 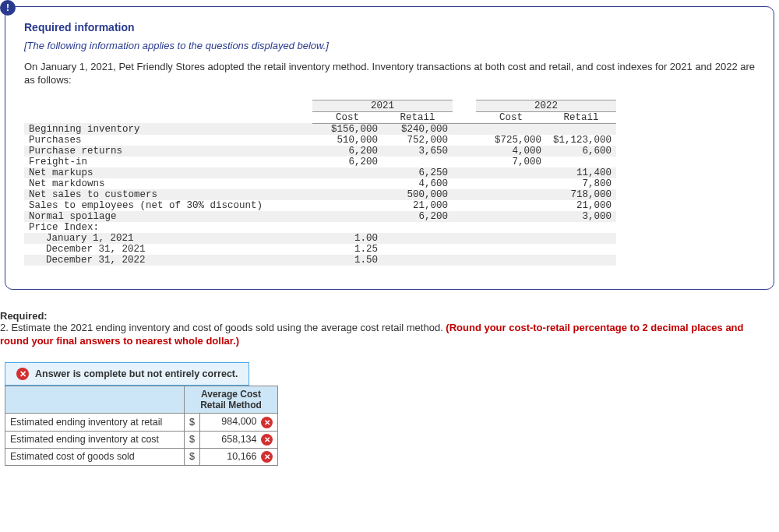 I want to click on retail-header-2021: Retail, so click(x=418, y=117).